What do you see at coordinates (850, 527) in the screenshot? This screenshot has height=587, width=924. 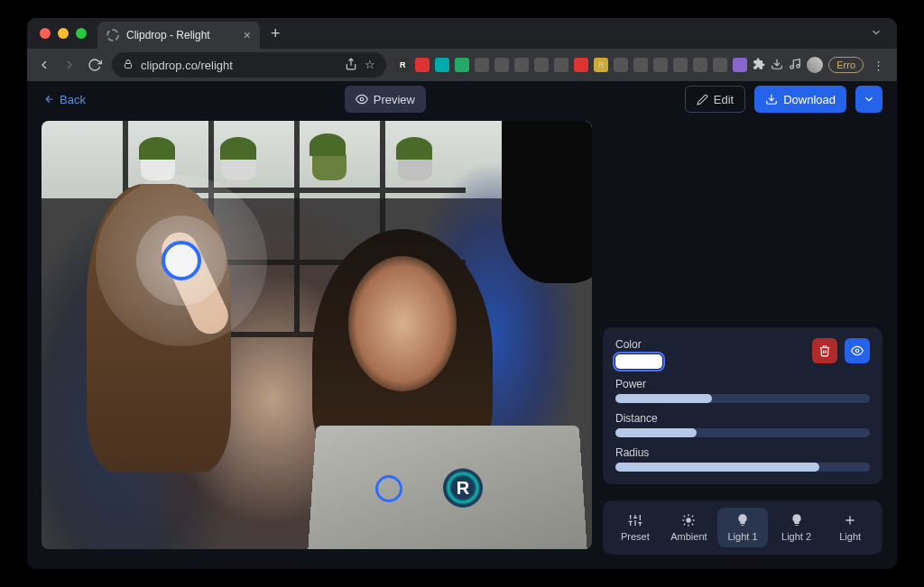 I see `tab-light: Light` at bounding box center [850, 527].